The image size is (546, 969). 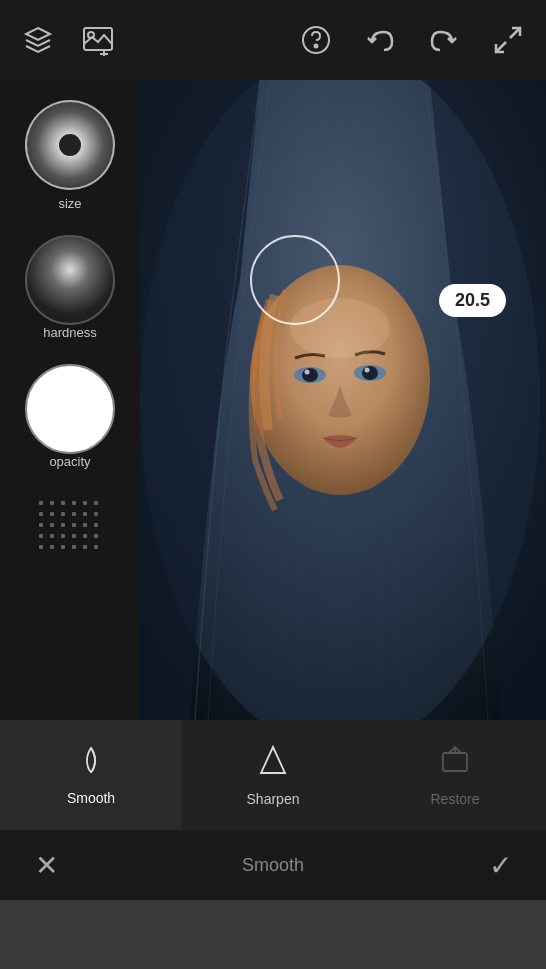 What do you see at coordinates (273, 865) in the screenshot?
I see `bottom-bar: ✕ Smooth ✓` at bounding box center [273, 865].